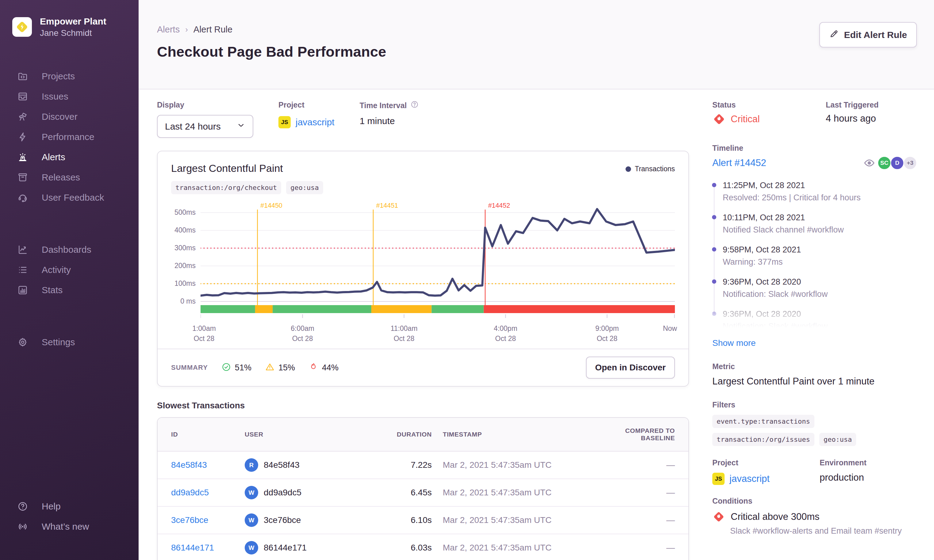 This screenshot has height=560, width=934. Describe the element at coordinates (910, 163) in the screenshot. I see `avatar: +3` at that location.